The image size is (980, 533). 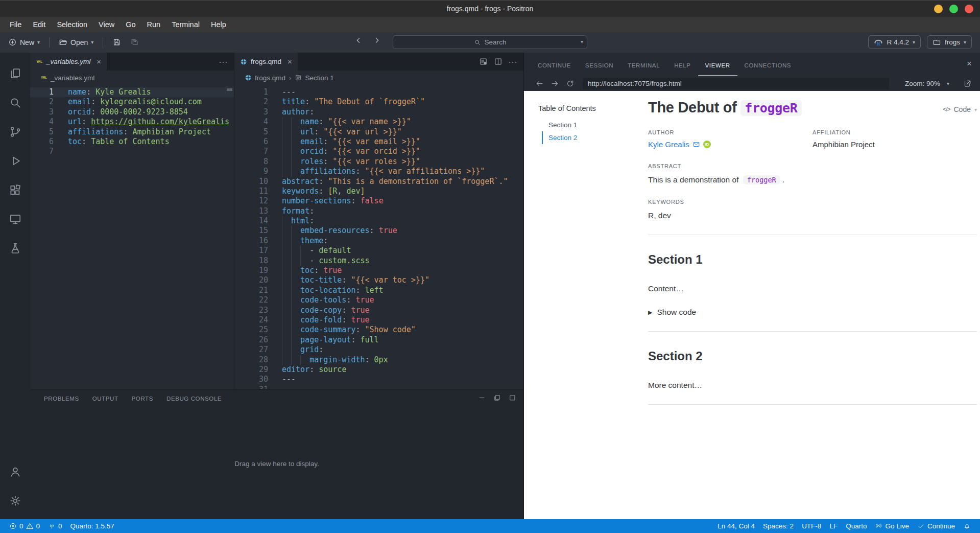 What do you see at coordinates (15, 190) in the screenshot?
I see `activity-extensions-icon` at bounding box center [15, 190].